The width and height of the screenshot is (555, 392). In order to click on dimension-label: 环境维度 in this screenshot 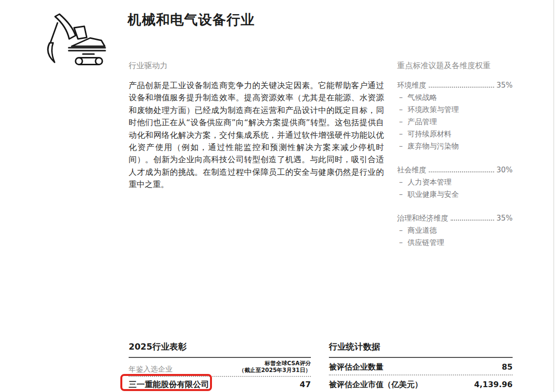, I will do `click(412, 86)`.